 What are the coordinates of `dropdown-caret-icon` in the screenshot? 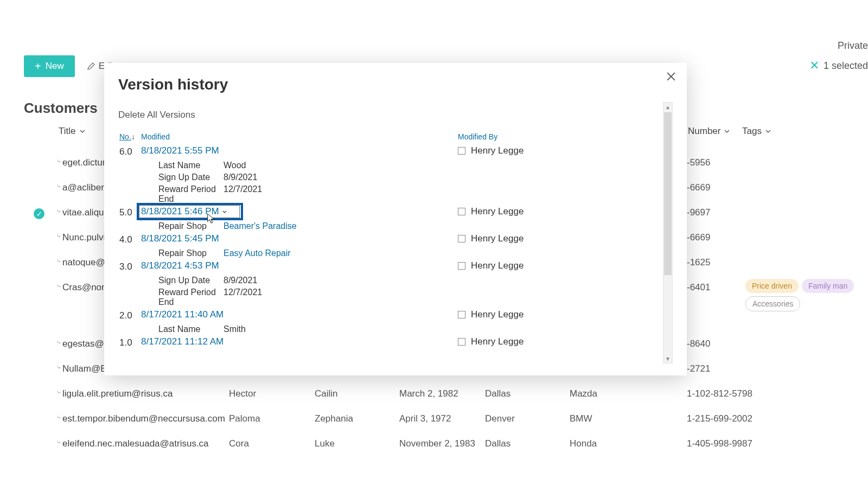 It's located at (225, 208).